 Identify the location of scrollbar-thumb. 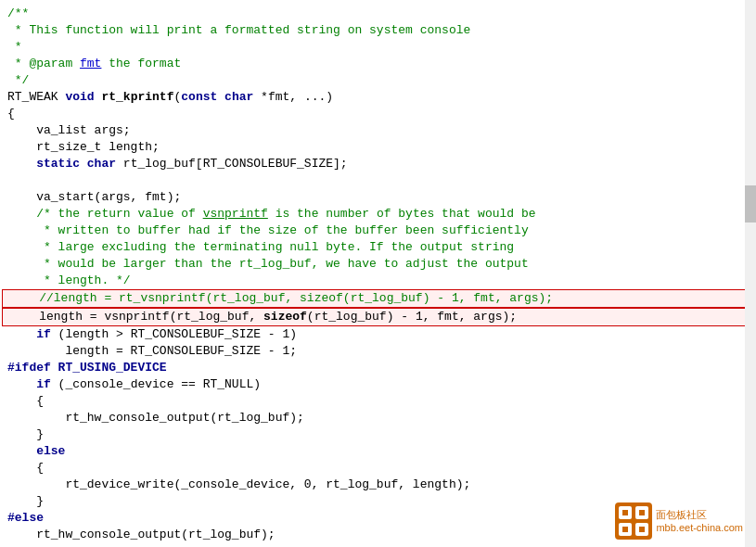
(750, 204).